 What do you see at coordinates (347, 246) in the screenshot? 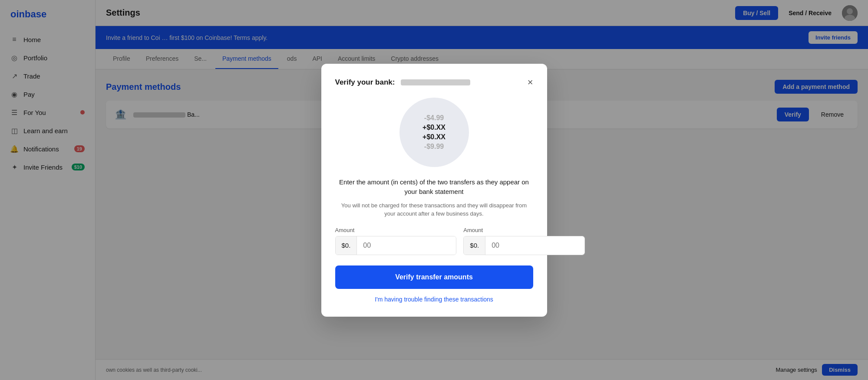
I see `amount-prefix-1: $0.` at bounding box center [347, 246].